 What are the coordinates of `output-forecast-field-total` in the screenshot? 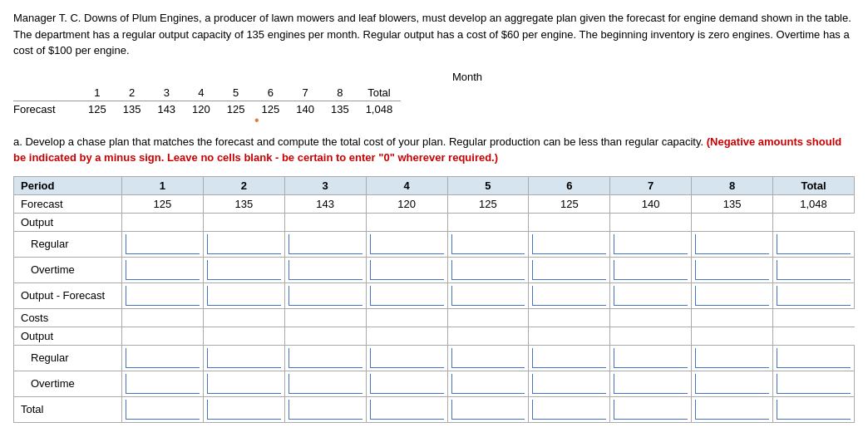 It's located at (813, 296).